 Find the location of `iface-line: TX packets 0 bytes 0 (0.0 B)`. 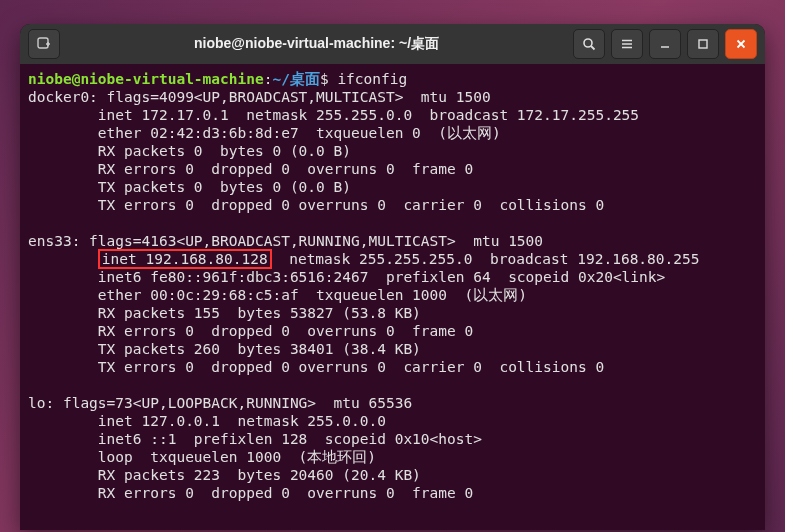

iface-line: TX packets 0 bytes 0 (0.0 B) is located at coordinates (190, 187).